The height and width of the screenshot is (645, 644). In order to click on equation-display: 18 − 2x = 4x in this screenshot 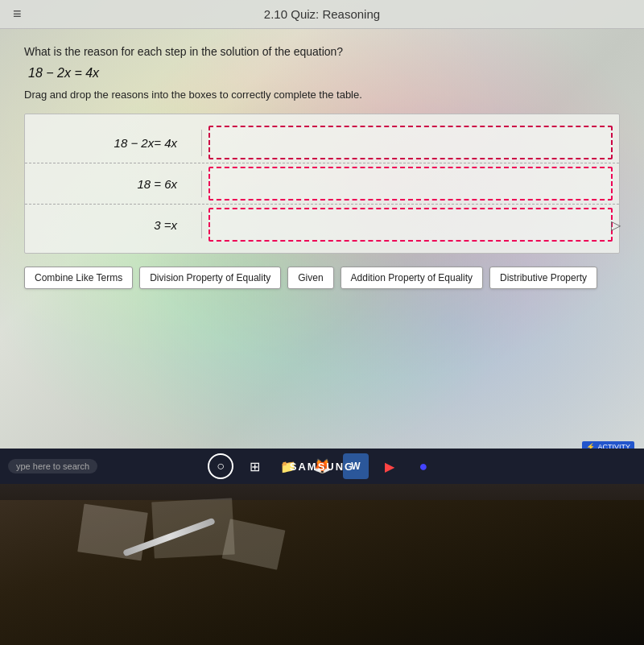, I will do `click(324, 73)`.